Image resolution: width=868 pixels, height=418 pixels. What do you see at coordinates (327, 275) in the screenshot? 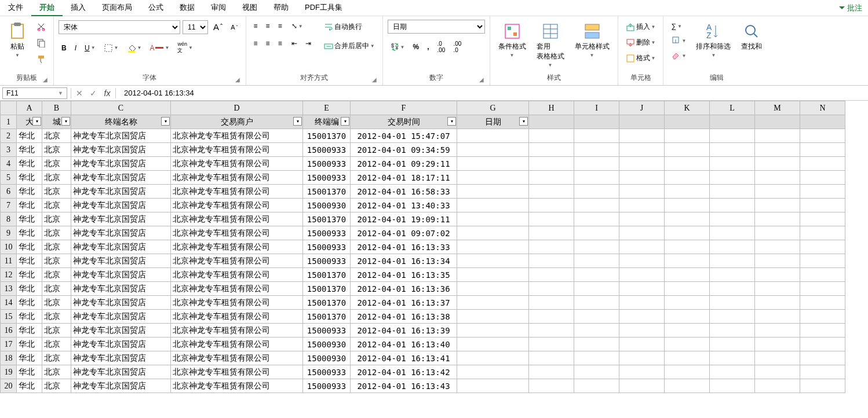
I see `cell: 15001370` at bounding box center [327, 275].